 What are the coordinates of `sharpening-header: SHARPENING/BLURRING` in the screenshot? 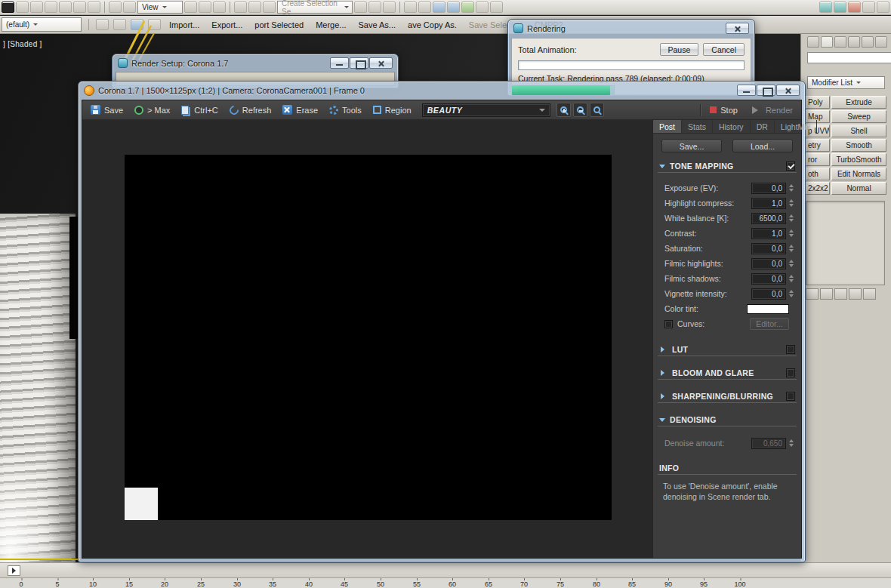 It's located at (727, 396).